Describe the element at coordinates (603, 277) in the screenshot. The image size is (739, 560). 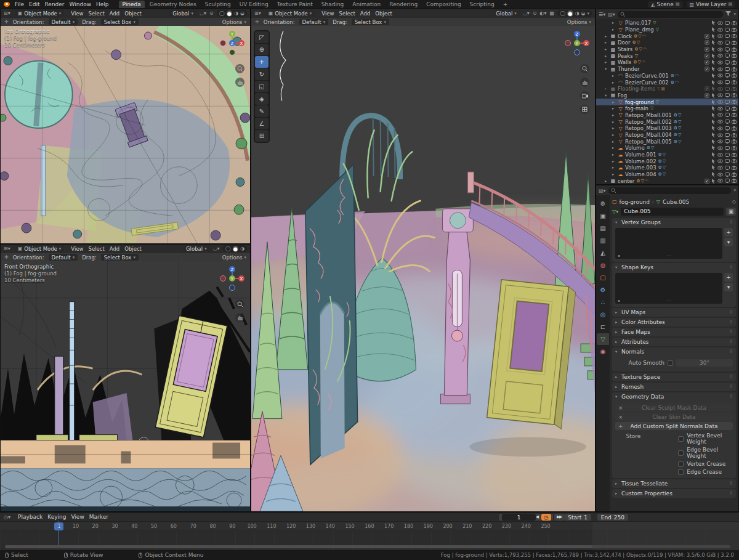
I see `properties-tab: ▢` at that location.